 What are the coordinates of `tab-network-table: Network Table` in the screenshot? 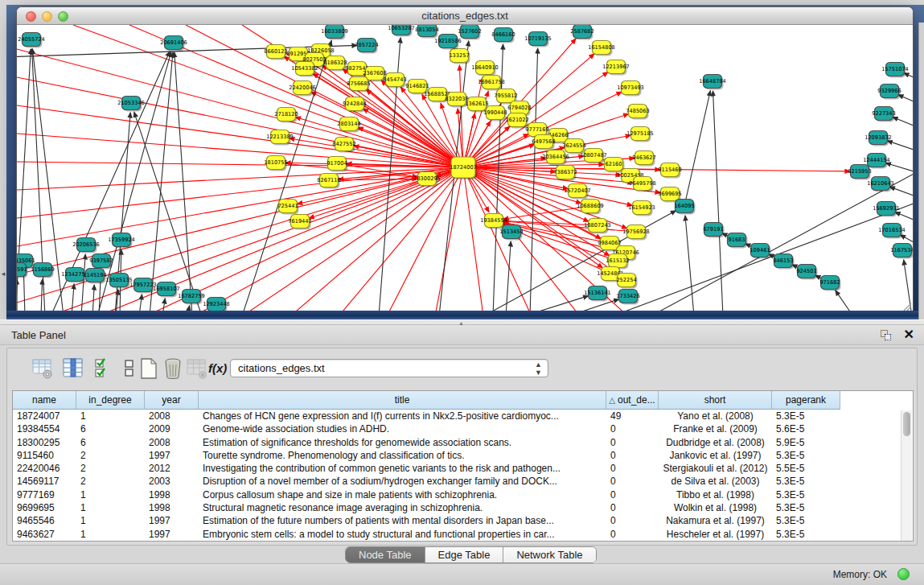 It's located at (549, 555).